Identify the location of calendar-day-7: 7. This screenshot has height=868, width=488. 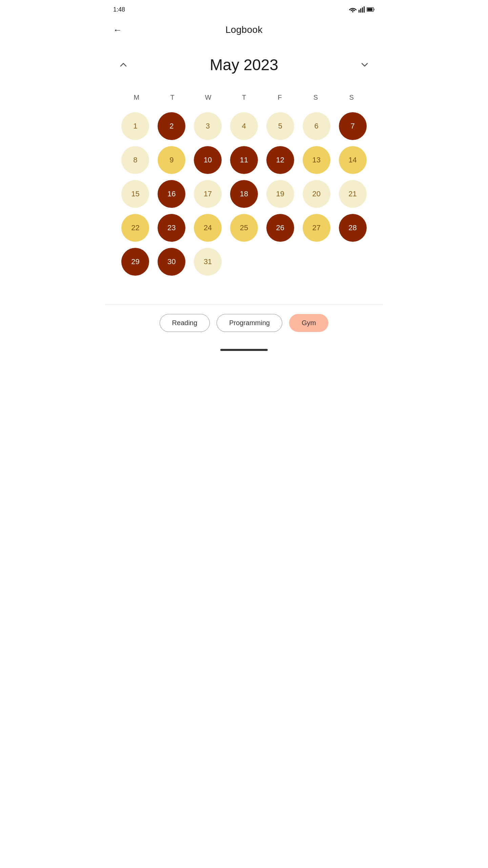
(353, 126).